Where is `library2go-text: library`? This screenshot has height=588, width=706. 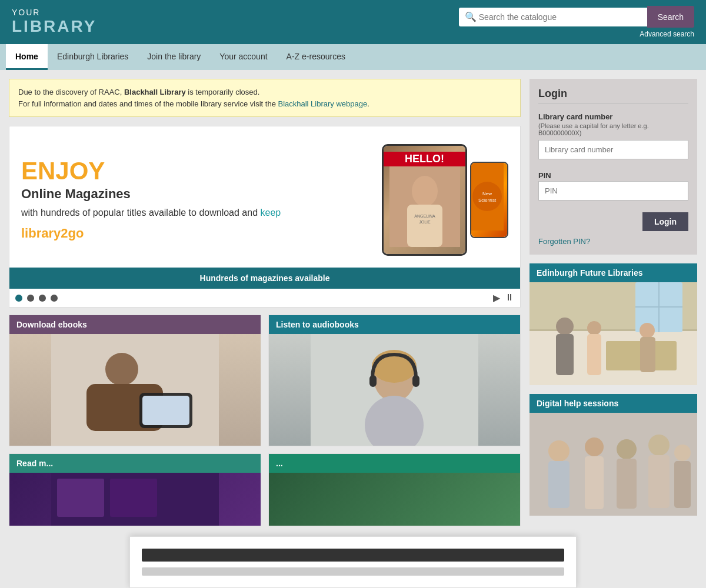 library2go-text: library is located at coordinates (41, 233).